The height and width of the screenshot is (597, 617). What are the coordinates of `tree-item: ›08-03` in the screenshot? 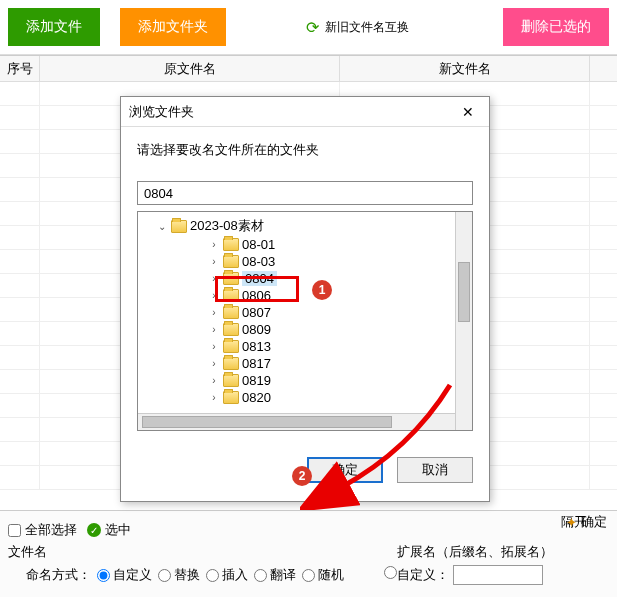 It's located at (332, 262).